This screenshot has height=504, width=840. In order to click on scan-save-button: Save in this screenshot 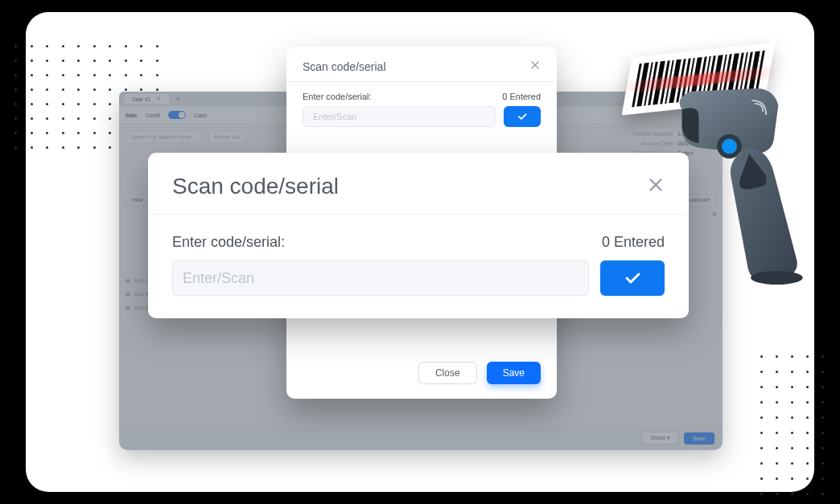, I will do `click(513, 373)`.